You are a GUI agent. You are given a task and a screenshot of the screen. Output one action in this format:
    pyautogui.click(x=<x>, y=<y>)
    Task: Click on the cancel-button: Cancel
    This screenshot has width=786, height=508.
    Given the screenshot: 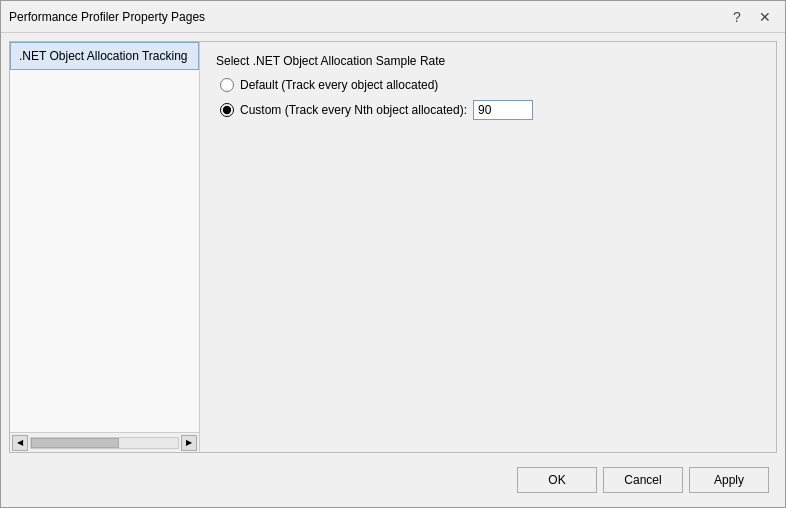 What is the action you would take?
    pyautogui.click(x=643, y=480)
    